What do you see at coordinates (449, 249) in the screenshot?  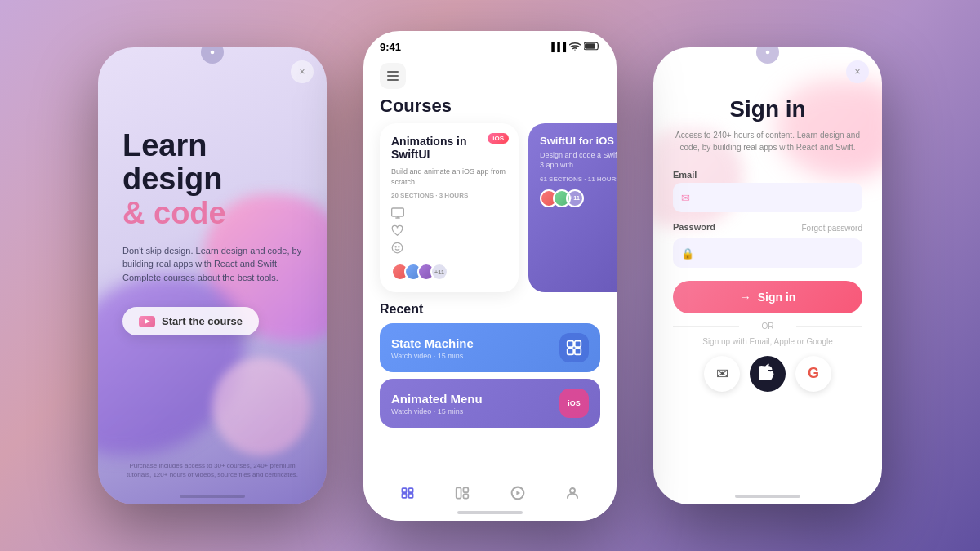 I see `emoji-icon` at bounding box center [449, 249].